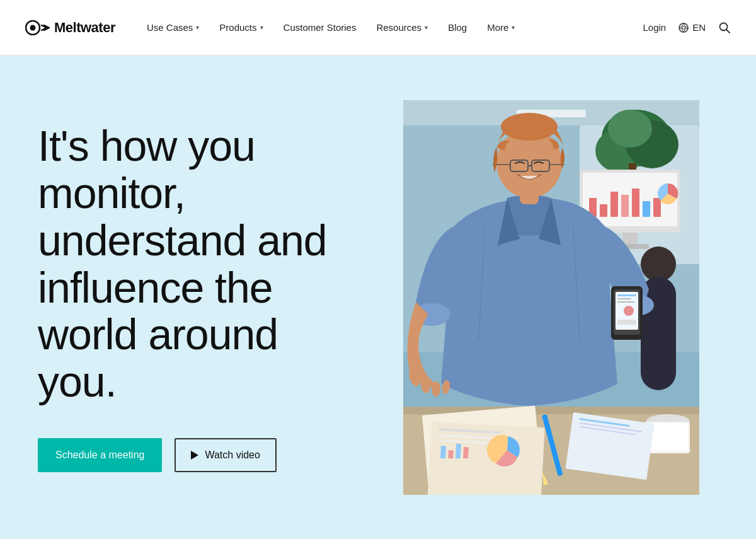 This screenshot has width=756, height=539. What do you see at coordinates (687, 28) in the screenshot?
I see `nav-right: Login EN` at bounding box center [687, 28].